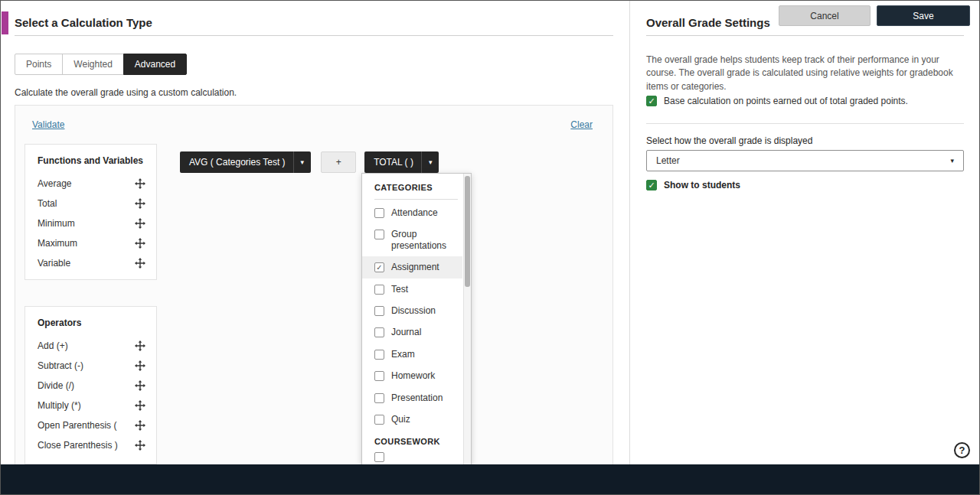 This screenshot has width=980, height=495. Describe the element at coordinates (416, 213) in the screenshot. I see `category-option-attendance: ✓ Attendance` at that location.